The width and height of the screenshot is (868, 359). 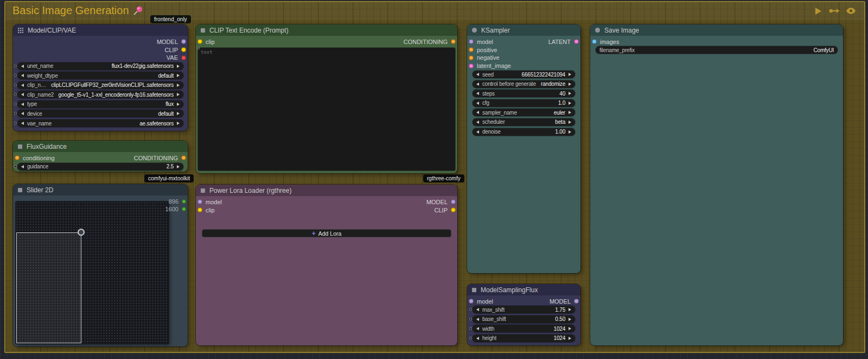 I want to click on widget-guidance: guidance 2.5, so click(x=100, y=167).